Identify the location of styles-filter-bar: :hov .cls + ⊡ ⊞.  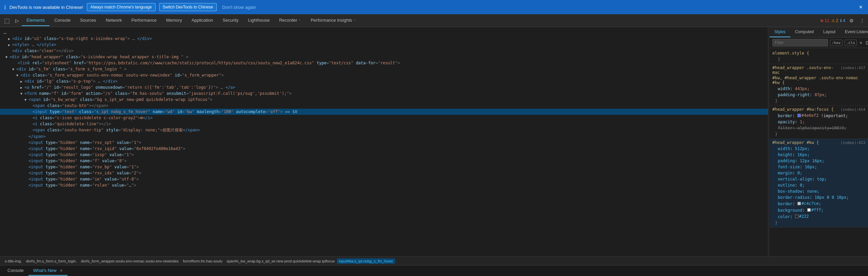
(819, 43).